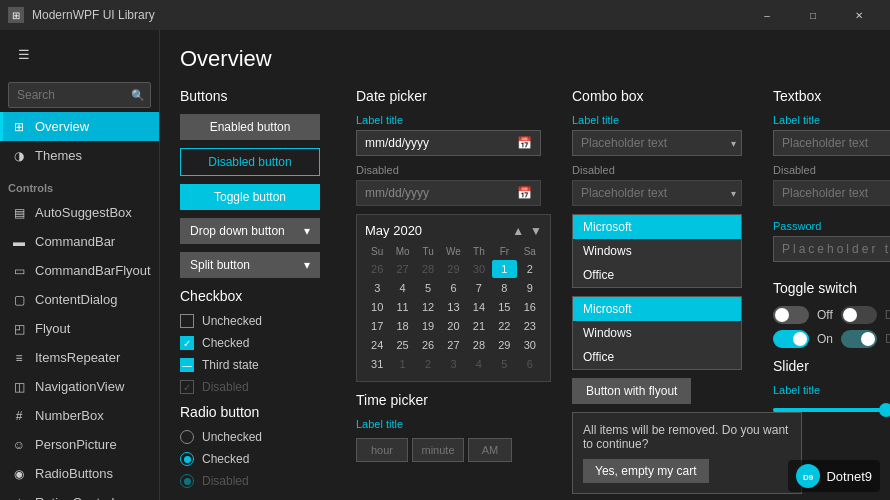 This screenshot has width=890, height=500. Describe the element at coordinates (657, 357) in the screenshot. I see `combobox-option2-office: Office` at that location.